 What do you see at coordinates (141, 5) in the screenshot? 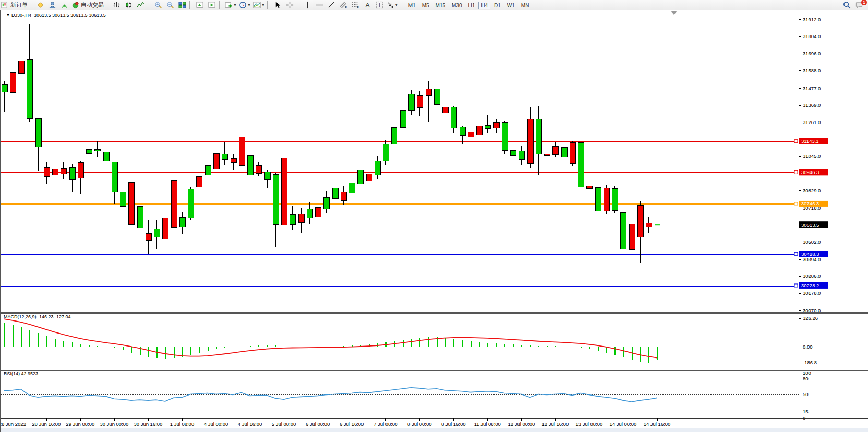
I see `line-chart-button` at bounding box center [141, 5].